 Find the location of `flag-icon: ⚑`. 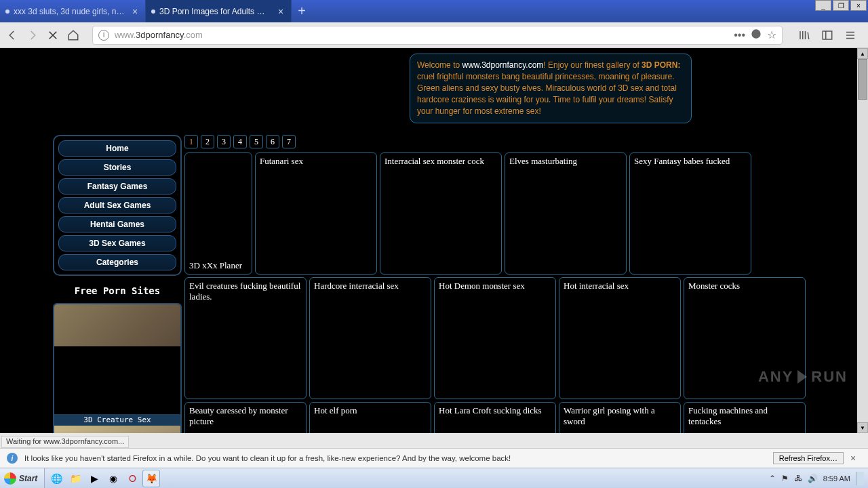

flag-icon: ⚑ is located at coordinates (785, 479).